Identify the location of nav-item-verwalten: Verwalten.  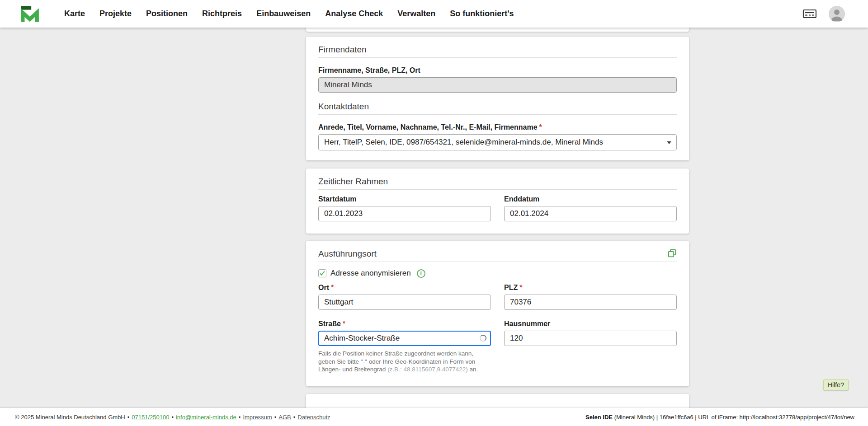
(416, 14).